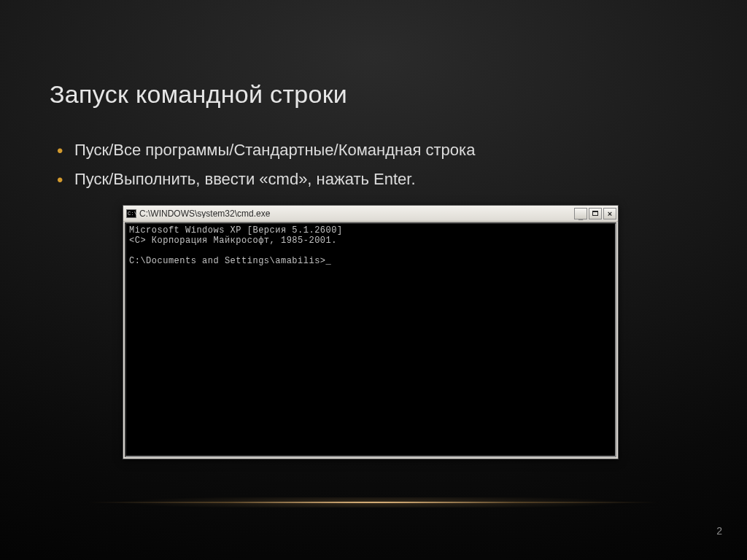 This screenshot has height=560, width=747. I want to click on page-number: 2, so click(719, 531).